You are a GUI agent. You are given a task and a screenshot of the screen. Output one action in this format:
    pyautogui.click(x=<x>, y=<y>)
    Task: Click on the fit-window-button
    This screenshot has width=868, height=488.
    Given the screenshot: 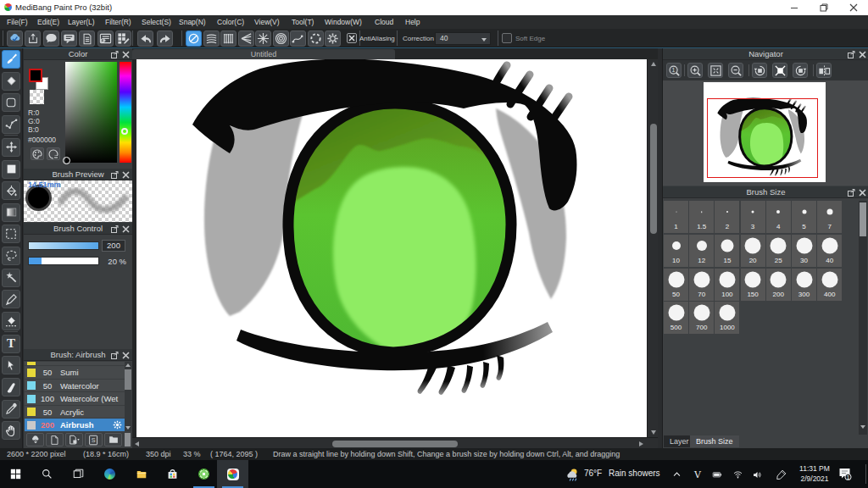 What is the action you would take?
    pyautogui.click(x=715, y=70)
    